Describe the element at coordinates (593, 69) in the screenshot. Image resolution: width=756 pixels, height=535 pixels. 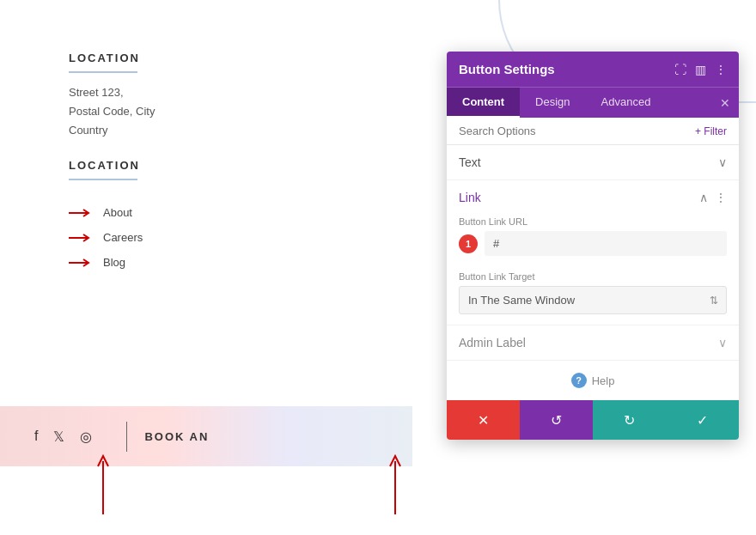
I see `panel-header: Button Settings ⛶ ▥ ⋮` at that location.